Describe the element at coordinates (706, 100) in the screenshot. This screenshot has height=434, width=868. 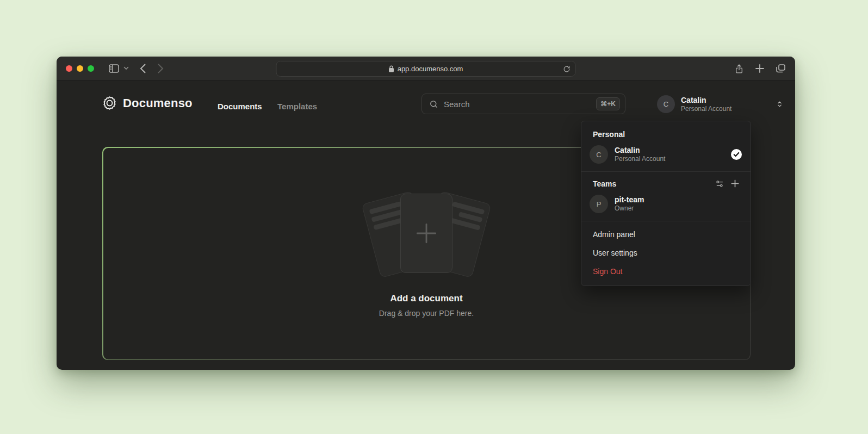
I see `account-name: Catalin` at that location.